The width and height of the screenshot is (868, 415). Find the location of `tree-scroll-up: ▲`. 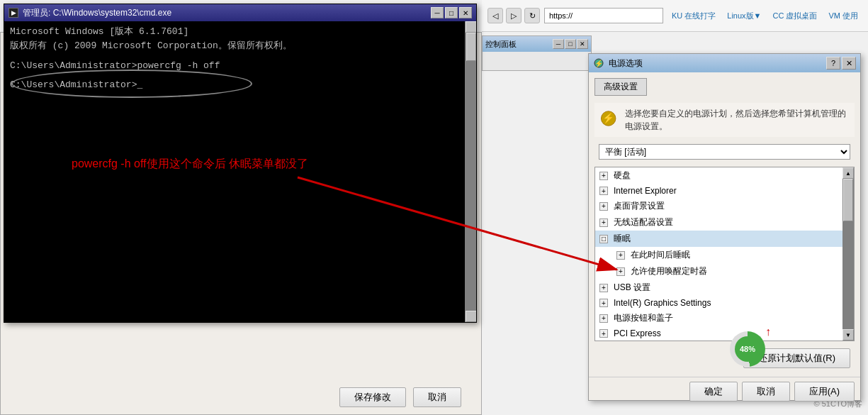

tree-scroll-up: ▲ is located at coordinates (848, 173).